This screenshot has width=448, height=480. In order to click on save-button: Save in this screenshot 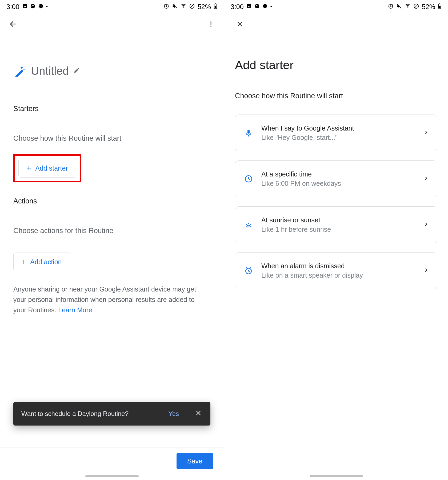, I will do `click(195, 461)`.